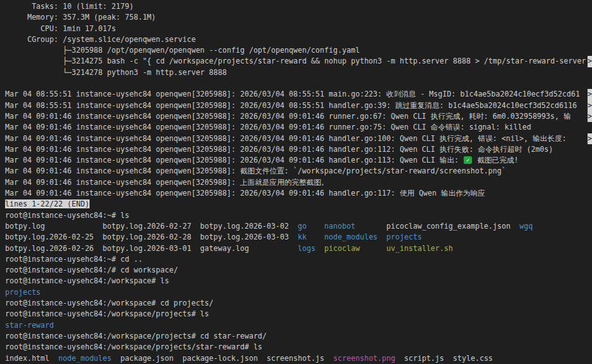 Image resolution: width=592 pixels, height=364 pixels. Describe the element at coordinates (299, 292) in the screenshot. I see `terminal-line: projects` at that location.